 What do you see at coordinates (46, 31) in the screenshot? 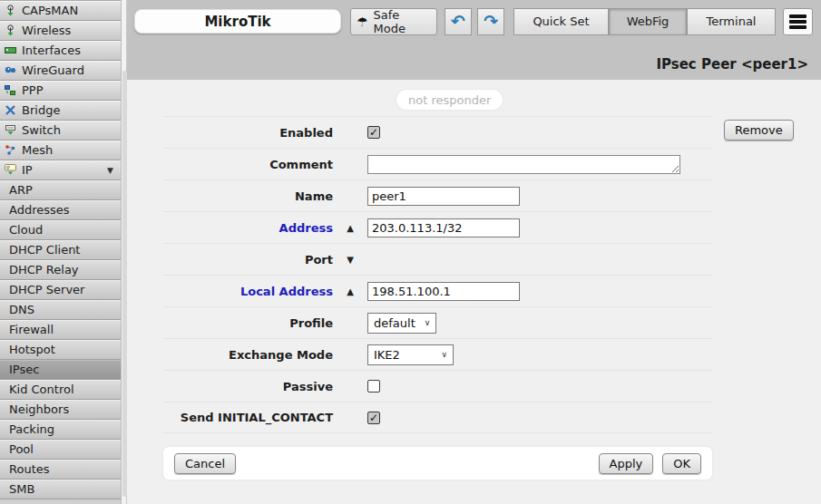
I see `sidebar-item-label: Wireless` at bounding box center [46, 31].